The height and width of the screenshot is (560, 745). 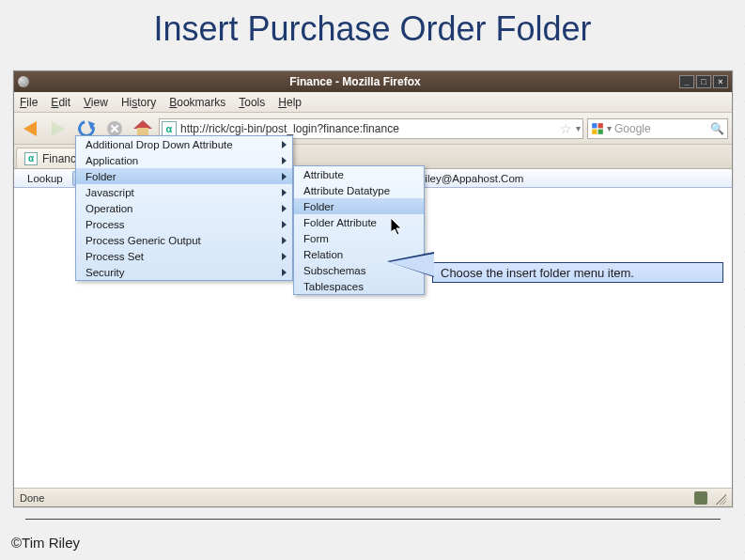 What do you see at coordinates (368, 129) in the screenshot?
I see `url-text: http://rick/cgi-bin/post_login?finance:f…` at bounding box center [368, 129].